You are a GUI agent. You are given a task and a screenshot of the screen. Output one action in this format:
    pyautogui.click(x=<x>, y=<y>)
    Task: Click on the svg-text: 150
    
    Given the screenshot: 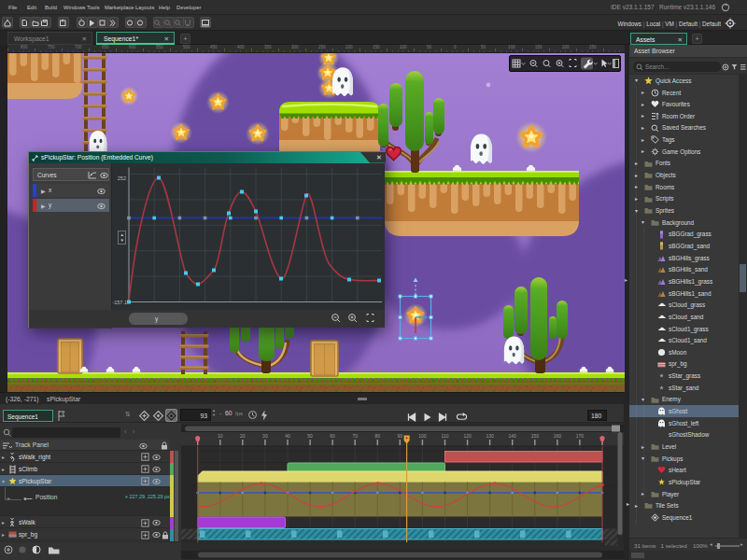 What is the action you would take?
    pyautogui.click(x=536, y=436)
    